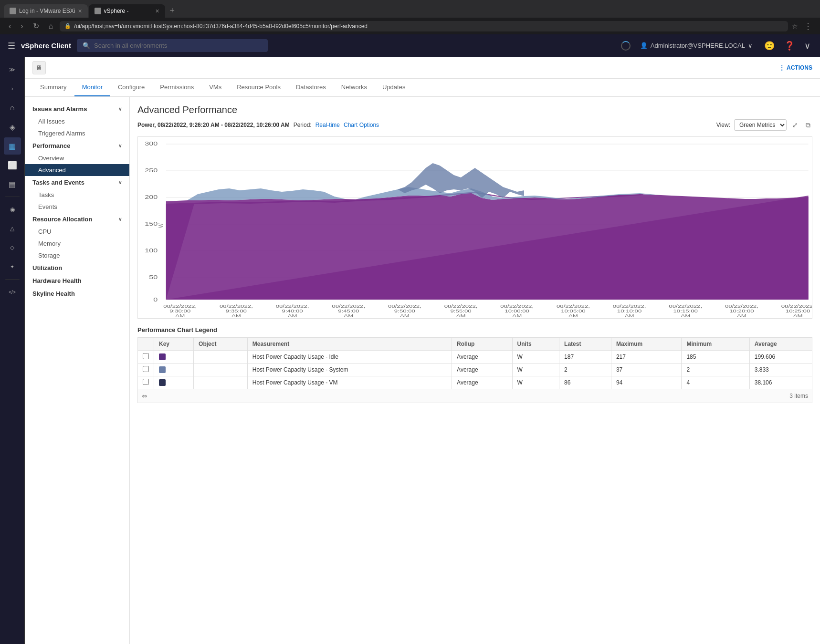 The width and height of the screenshot is (820, 644). I want to click on tab-updates: Updates, so click(394, 88).